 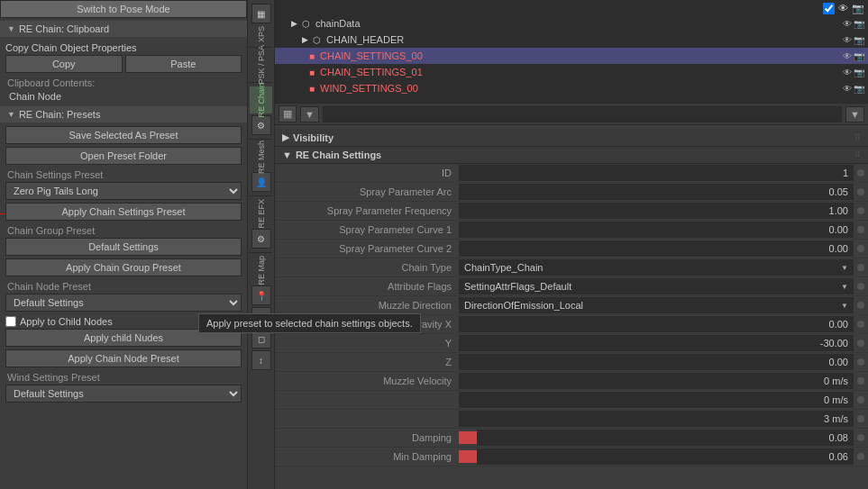 I want to click on copy-button: Copy, so click(x=64, y=64).